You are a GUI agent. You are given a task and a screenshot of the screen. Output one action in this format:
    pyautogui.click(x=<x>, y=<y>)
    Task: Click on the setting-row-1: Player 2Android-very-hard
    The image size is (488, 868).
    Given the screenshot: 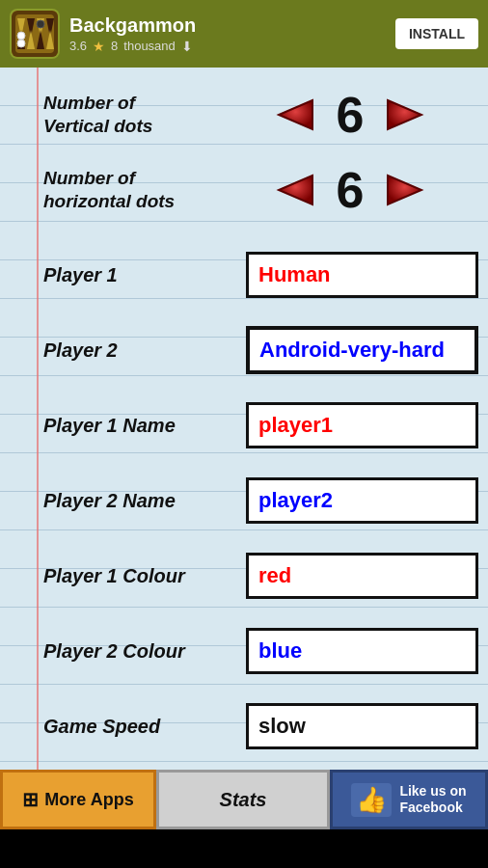 What is the action you would take?
    pyautogui.click(x=260, y=350)
    